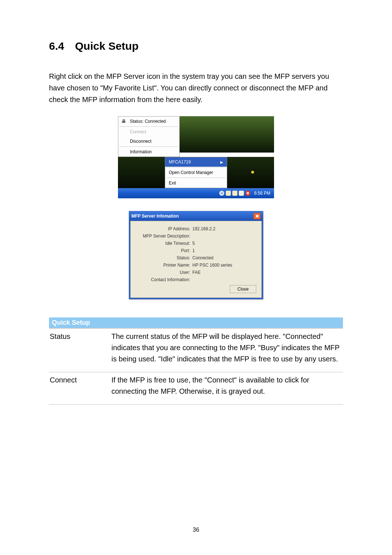 The image size is (392, 555). What do you see at coordinates (149, 132) in the screenshot?
I see `menu-connect: Connect` at bounding box center [149, 132].